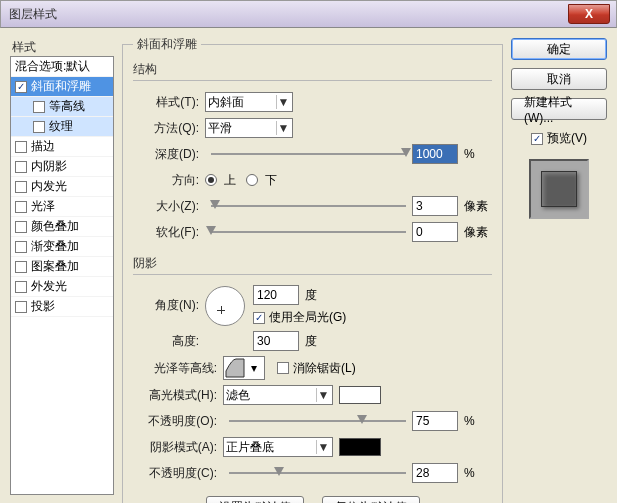 This screenshot has width=617, height=503. What do you see at coordinates (360, 395) in the screenshot?
I see `highlight-color-swatch` at bounding box center [360, 395].